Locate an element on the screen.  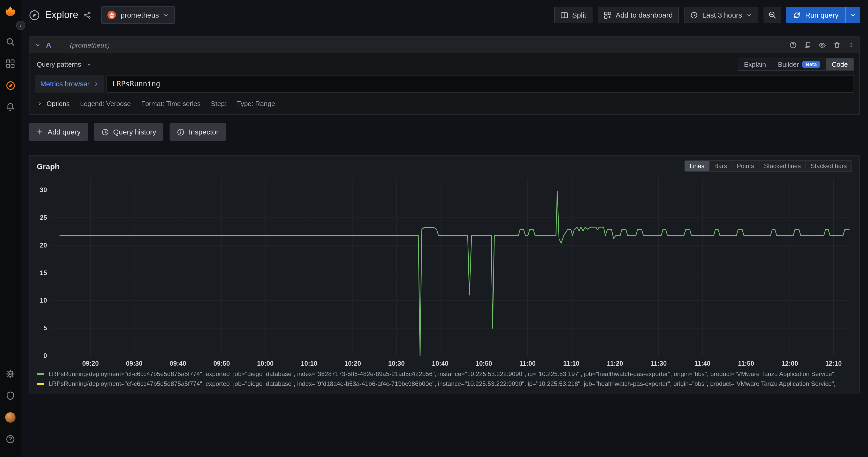
svg-text: 09:40 is located at coordinates (178, 363).